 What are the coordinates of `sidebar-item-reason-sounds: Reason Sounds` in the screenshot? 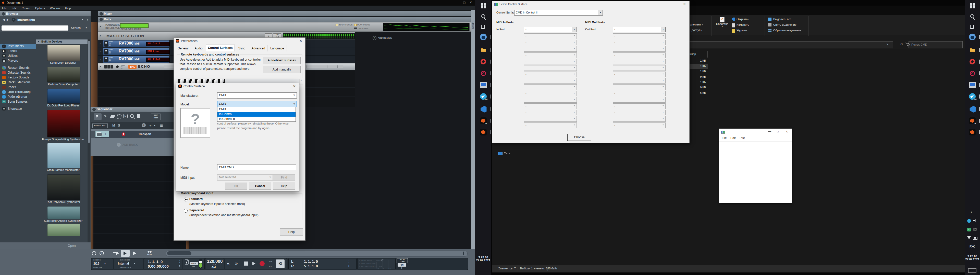 It's located at (18, 68).